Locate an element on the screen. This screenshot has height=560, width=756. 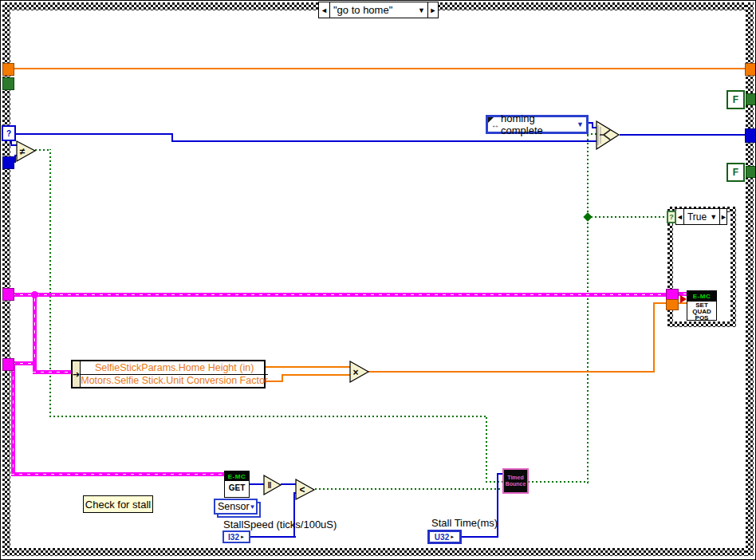
wire-pink-down is located at coordinates (13, 420).